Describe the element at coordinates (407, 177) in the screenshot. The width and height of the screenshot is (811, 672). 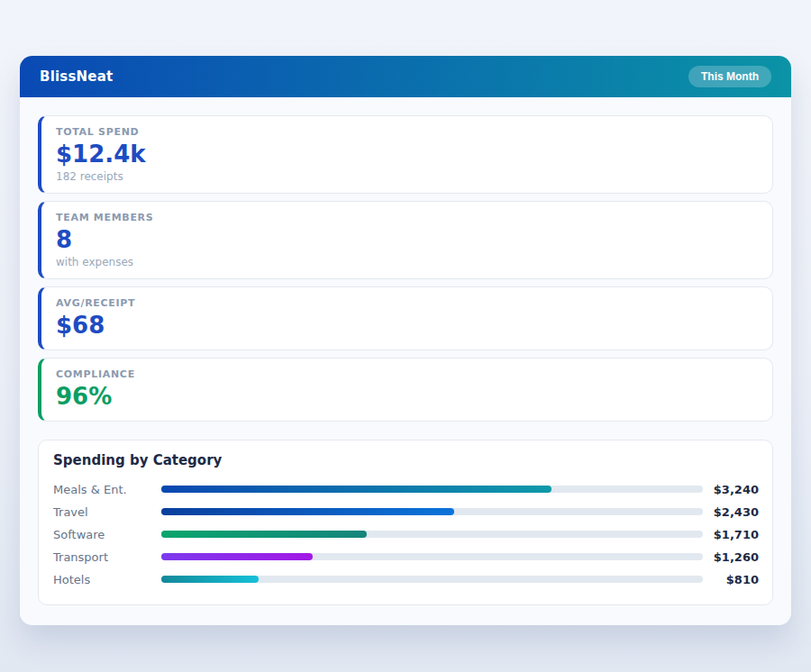
I see `stat-sub: 182 receipts` at that location.